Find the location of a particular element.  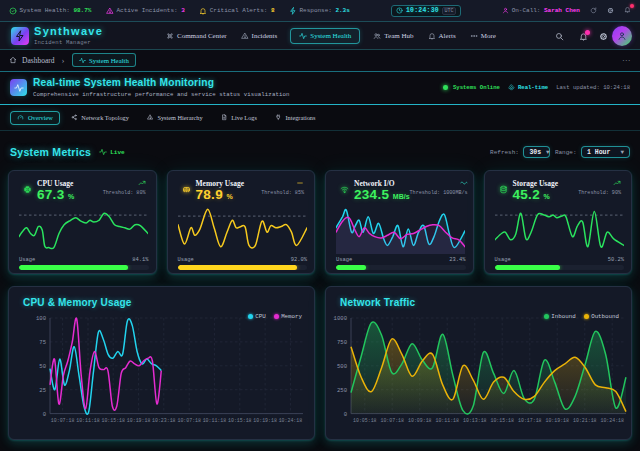

svg-text: 1000 is located at coordinates (341, 318).